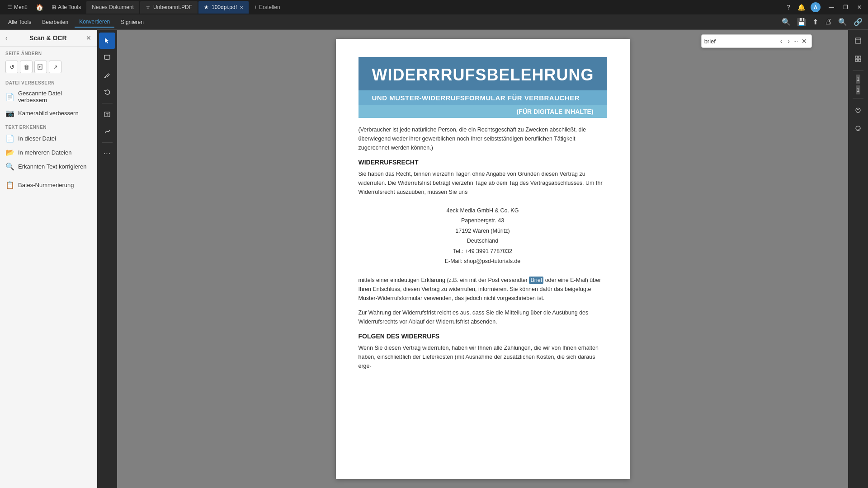 The image size is (868, 488). I want to click on sidebar-item-kamerabild: 📷 Kamerabild verbessern, so click(48, 113).